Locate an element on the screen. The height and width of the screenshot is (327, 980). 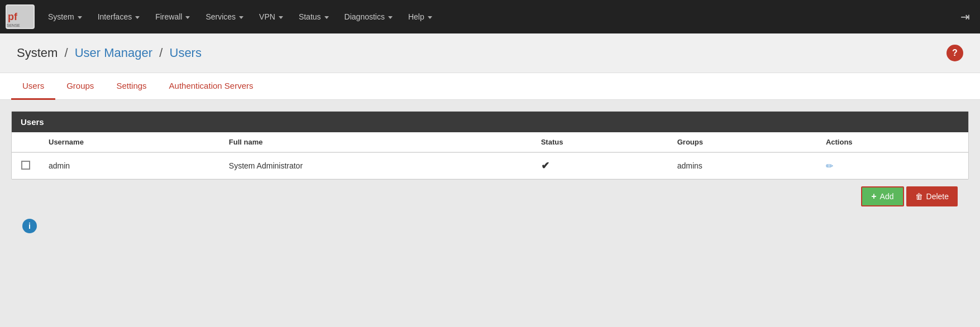
svg-text: SENSE is located at coordinates (13, 26).